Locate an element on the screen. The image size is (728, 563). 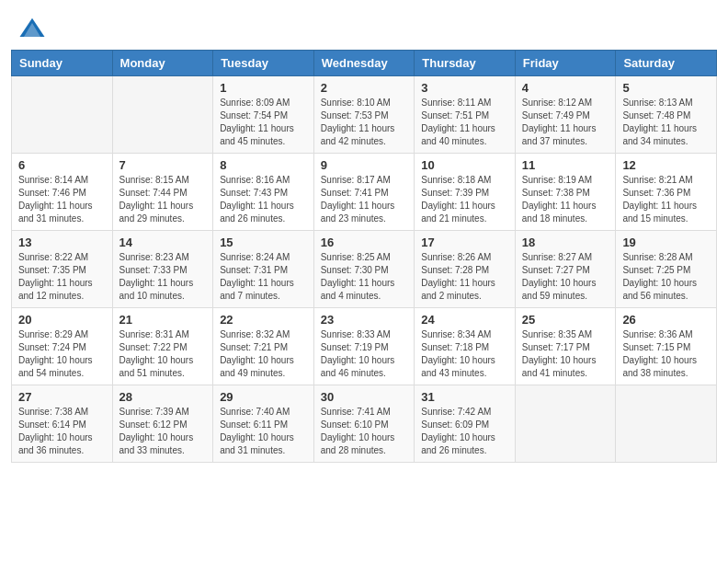
day-cell: 18Sunrise: 8:27 AMSunset: 7:27 PMDayligh… is located at coordinates (565, 270).